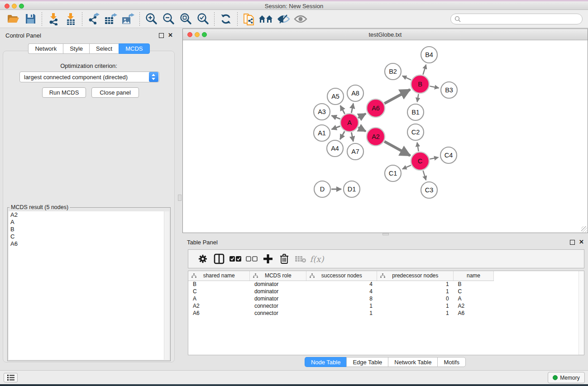 The height and width of the screenshot is (386, 588). What do you see at coordinates (90, 77) in the screenshot?
I see `optimization-criterion-select: largest connected component (directed)` at bounding box center [90, 77].